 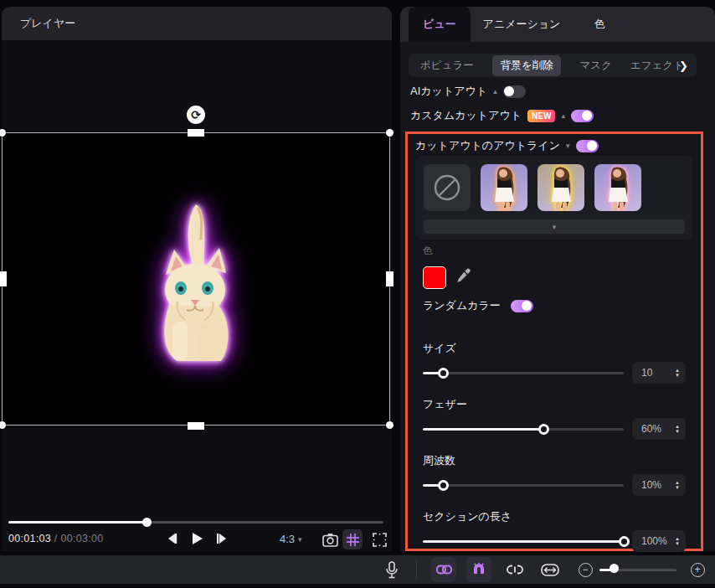 What do you see at coordinates (658, 541) in the screenshot?
I see `section-length-value: 100%` at bounding box center [658, 541].